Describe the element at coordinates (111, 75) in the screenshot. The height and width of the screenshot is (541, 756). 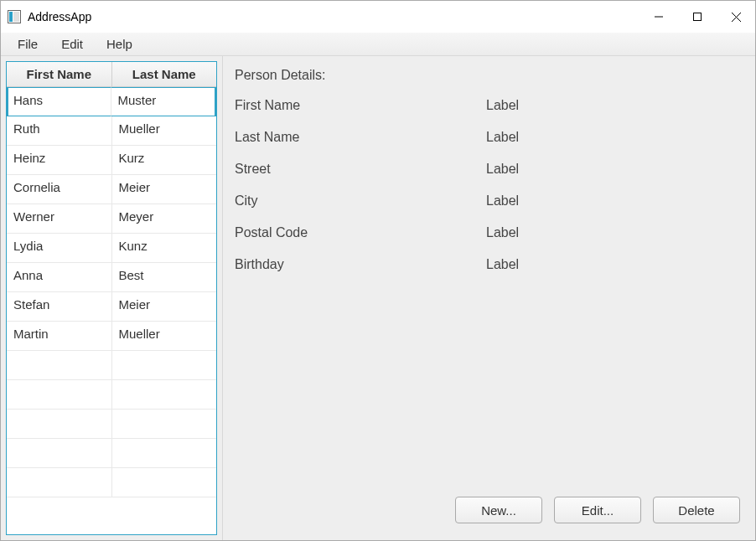
I see `table-header: First Name Last Name` at that location.